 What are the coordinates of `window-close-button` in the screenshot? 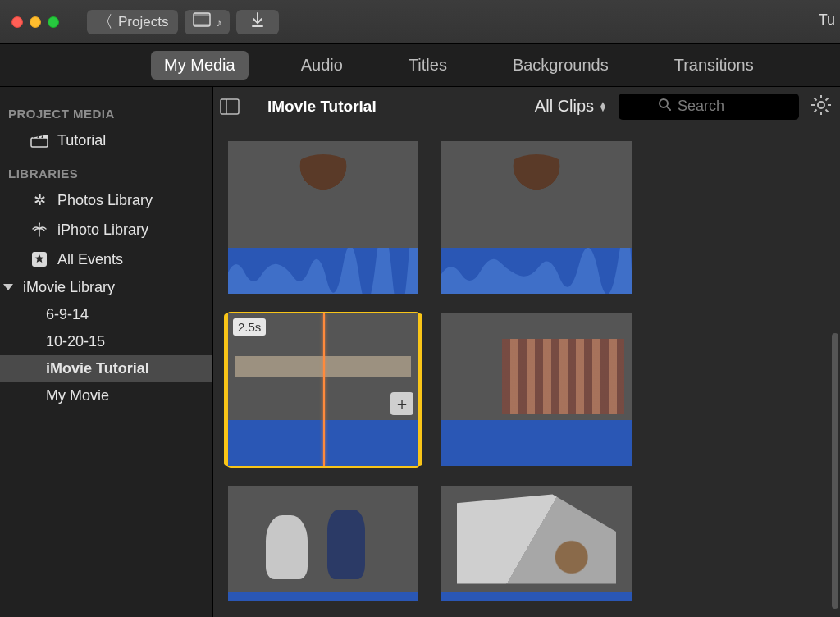 It's located at (17, 22).